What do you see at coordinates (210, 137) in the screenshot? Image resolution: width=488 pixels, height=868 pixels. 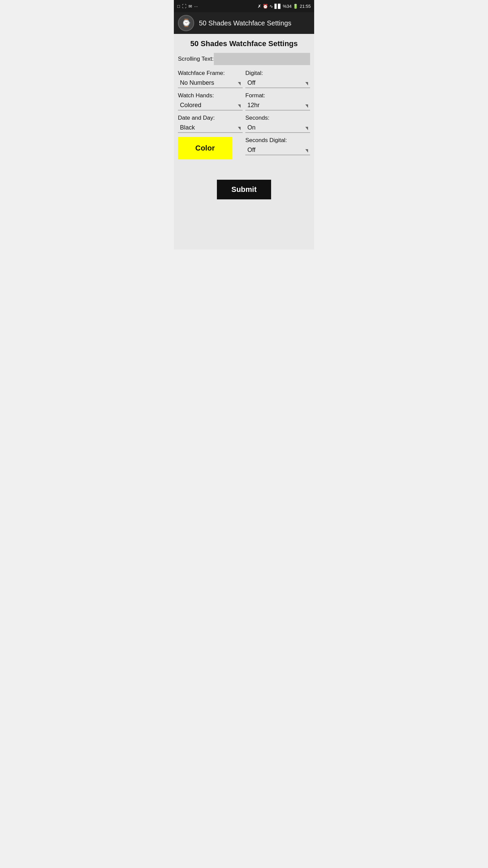 I see `date-day-section: Date and Day: Black White Colored Color` at bounding box center [210, 137].